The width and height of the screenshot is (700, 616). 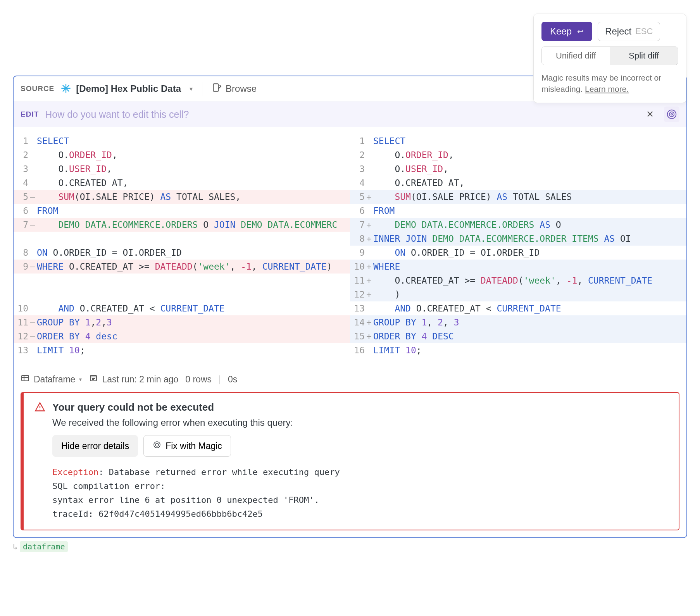 What do you see at coordinates (360, 493) in the screenshot?
I see `error-trace: Exception: Database returned error while…` at bounding box center [360, 493].